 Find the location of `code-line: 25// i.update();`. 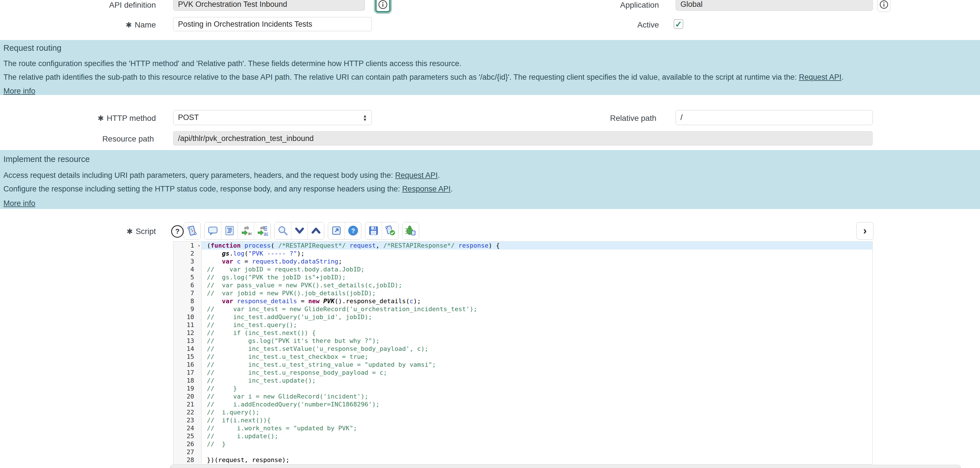

code-line: 25// i.update(); is located at coordinates (523, 436).